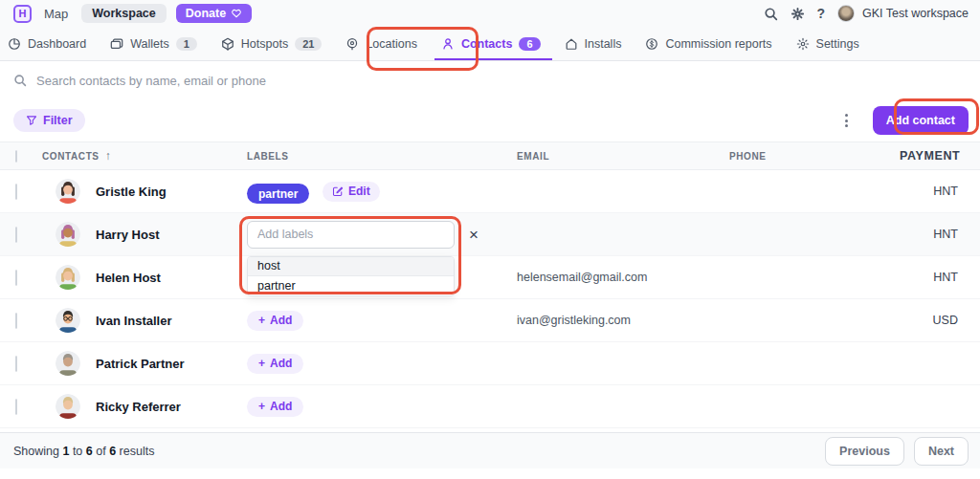  I want to click on tab-label: Installs, so click(603, 44).